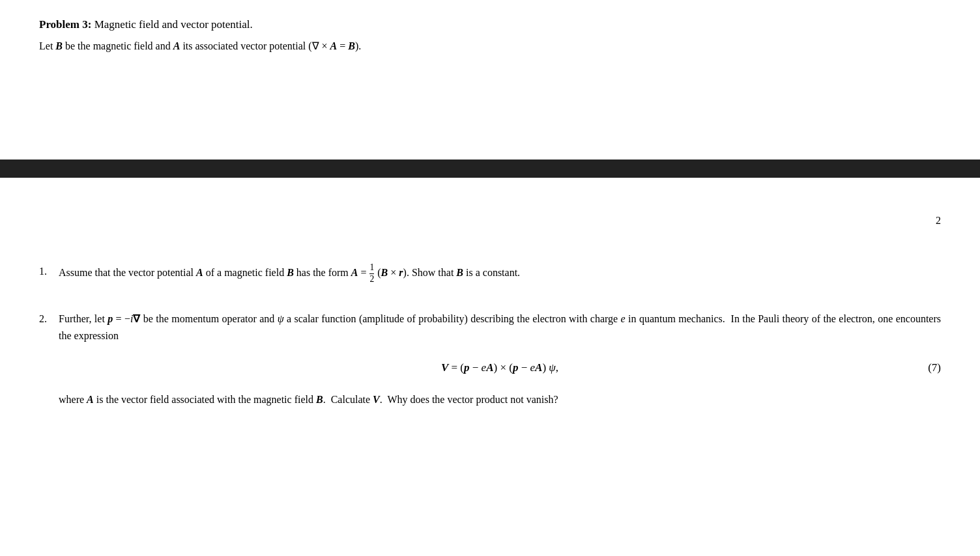 The image size is (980, 556). What do you see at coordinates (553, 367) in the screenshot?
I see `psi-eq: ψ` at bounding box center [553, 367].